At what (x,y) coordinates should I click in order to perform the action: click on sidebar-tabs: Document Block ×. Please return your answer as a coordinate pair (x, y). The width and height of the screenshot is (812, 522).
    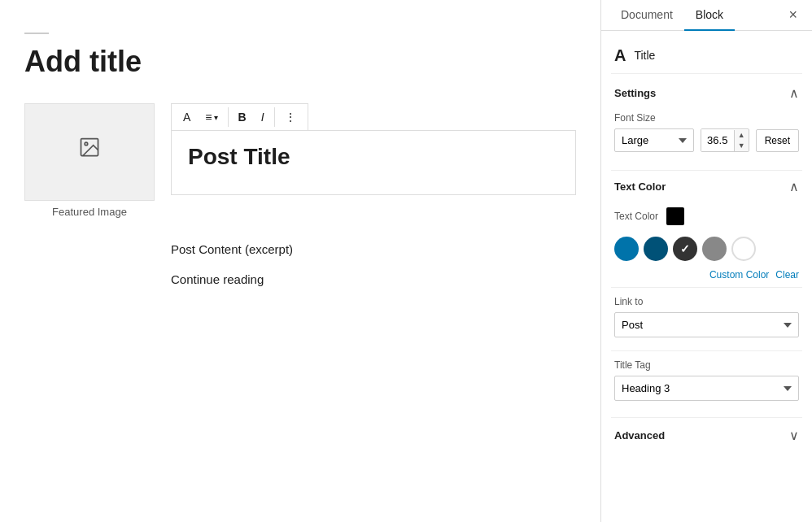
    Looking at the image, I should click on (706, 15).